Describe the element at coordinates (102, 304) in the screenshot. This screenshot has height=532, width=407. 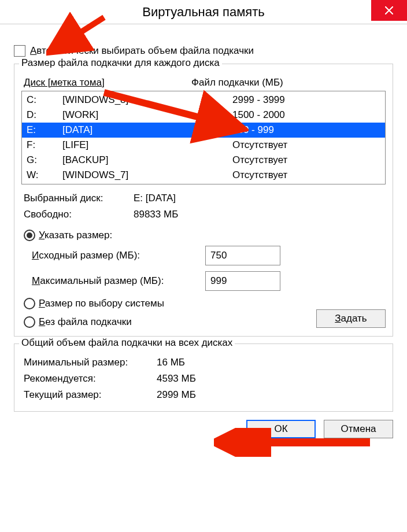
I see `system-size-label: Размер по выбору системы` at that location.